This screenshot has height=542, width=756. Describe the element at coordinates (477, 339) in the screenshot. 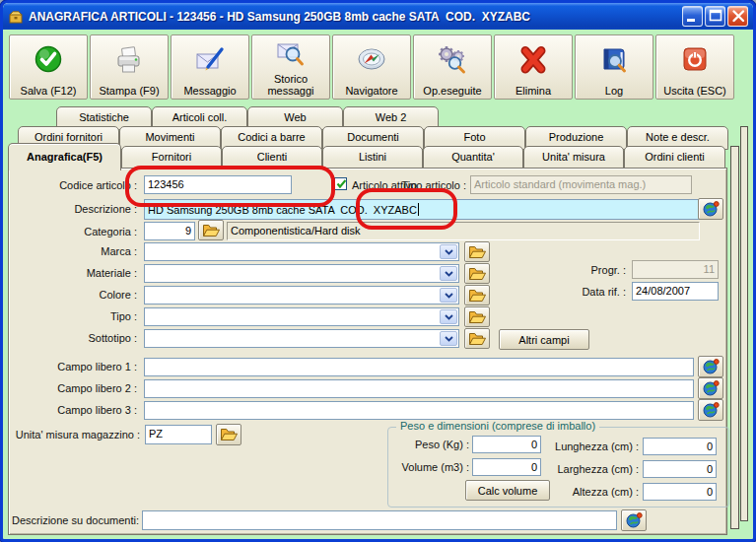

I see `sottotipo-lookup-button` at that location.